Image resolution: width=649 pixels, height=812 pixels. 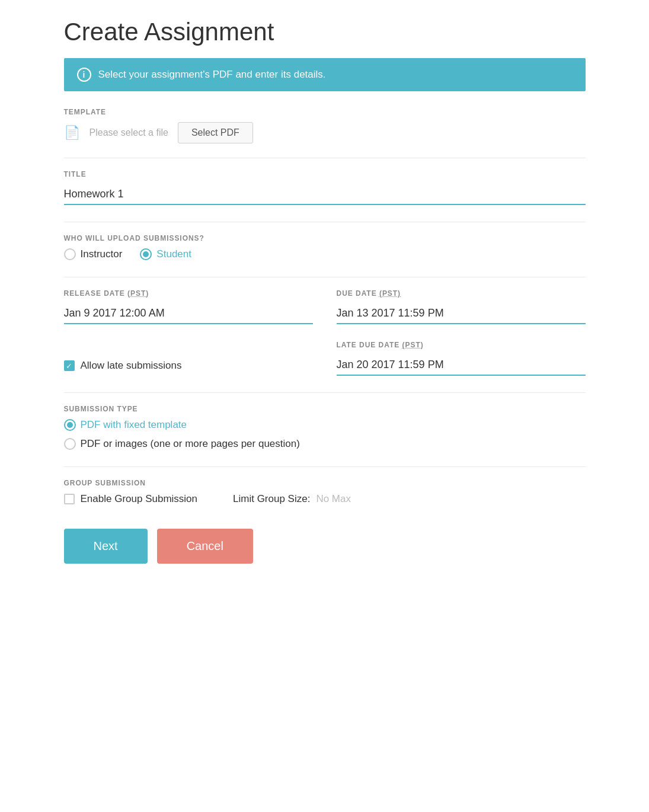 I want to click on student-radio-option: Student, so click(x=166, y=254).